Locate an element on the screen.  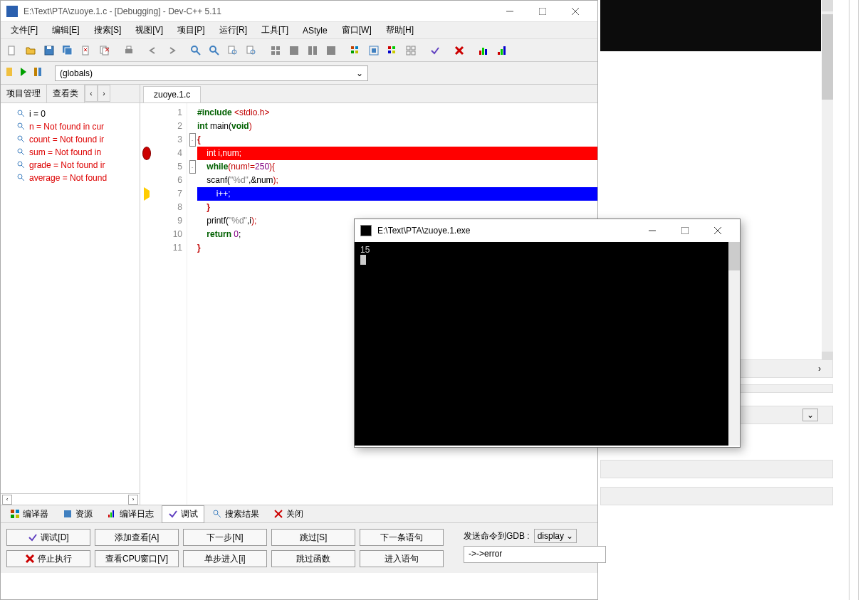
minimize-button is located at coordinates (510, 11).